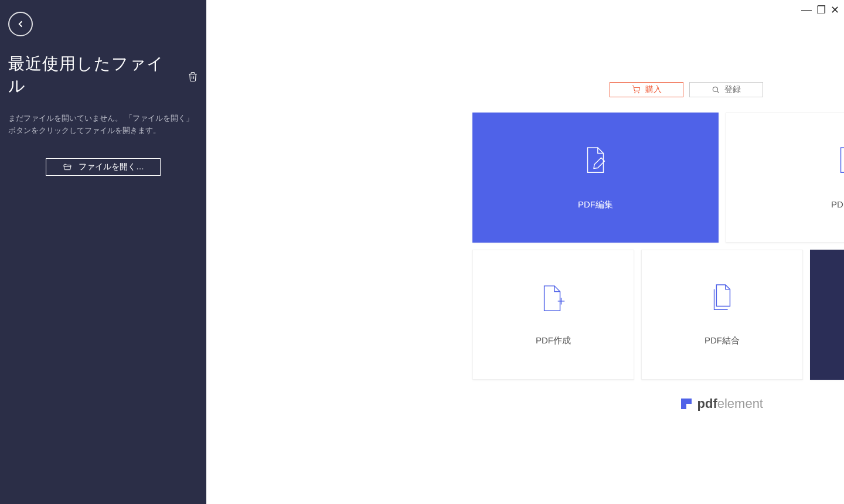 This screenshot has width=844, height=504. I want to click on branding-bold: pdf, so click(707, 403).